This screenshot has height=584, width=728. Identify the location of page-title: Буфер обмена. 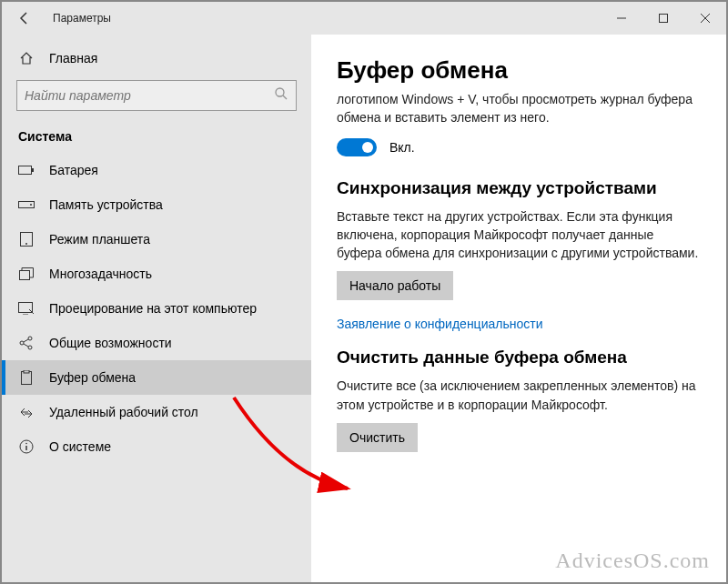
(519, 71).